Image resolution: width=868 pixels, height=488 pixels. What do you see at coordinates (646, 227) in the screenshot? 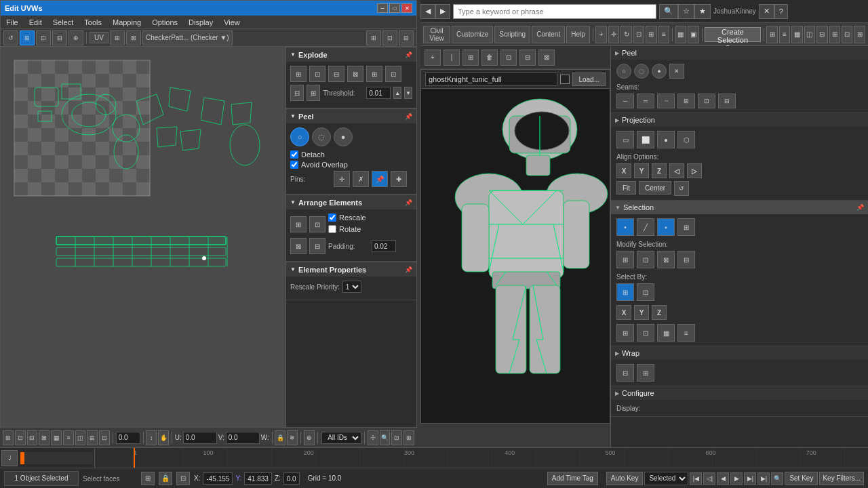
I see `sel-icon-edge: ╱` at bounding box center [646, 227].